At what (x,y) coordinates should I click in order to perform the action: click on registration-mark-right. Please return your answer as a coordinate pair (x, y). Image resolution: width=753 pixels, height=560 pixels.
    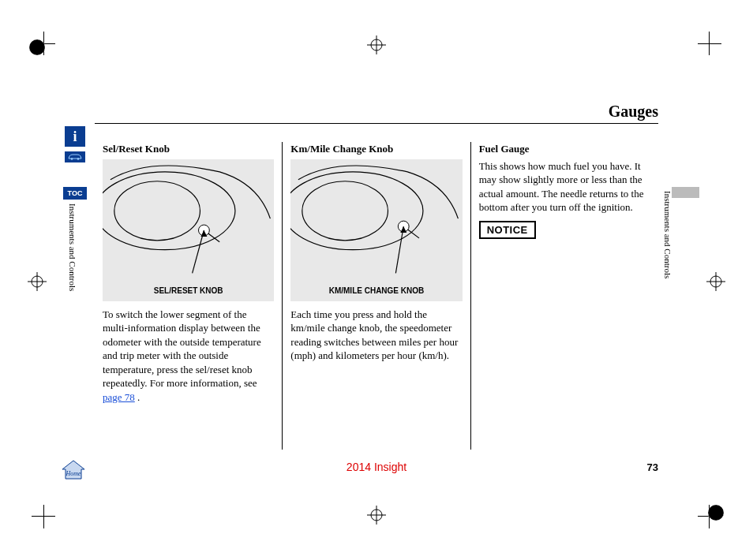
    Looking at the image, I should click on (716, 282).